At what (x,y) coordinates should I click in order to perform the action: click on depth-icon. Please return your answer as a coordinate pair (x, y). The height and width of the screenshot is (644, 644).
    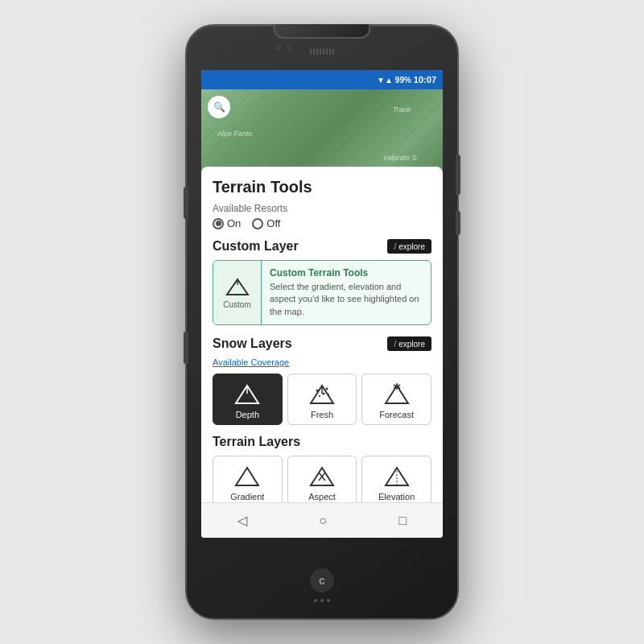
    Looking at the image, I should click on (247, 394).